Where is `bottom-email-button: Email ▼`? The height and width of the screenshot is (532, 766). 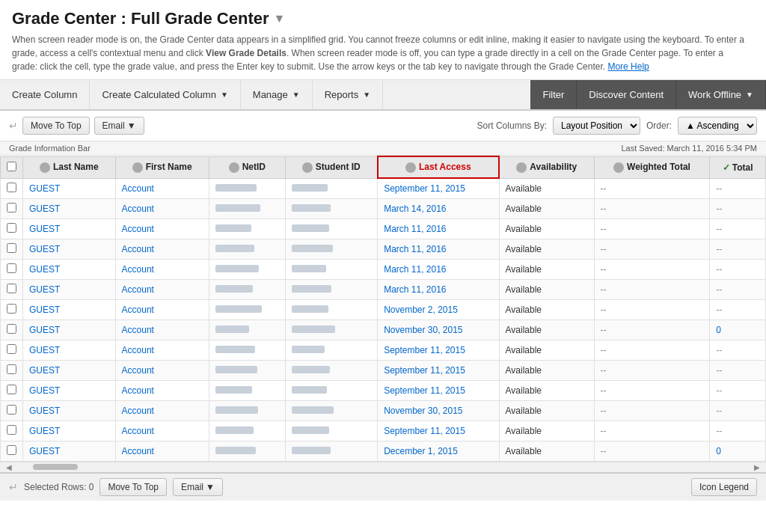 bottom-email-button: Email ▼ is located at coordinates (197, 487).